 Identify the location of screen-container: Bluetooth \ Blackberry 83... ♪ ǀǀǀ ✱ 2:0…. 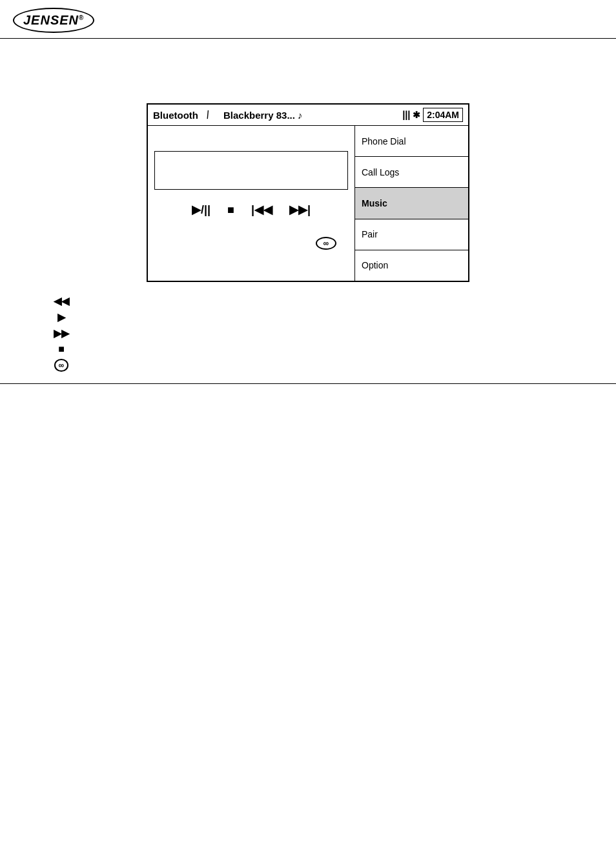
(308, 192).